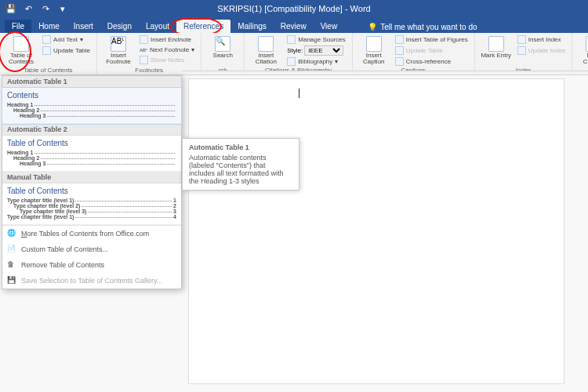 The width and height of the screenshot is (588, 392). Describe the element at coordinates (204, 27) in the screenshot. I see `tab-references: References` at that location.